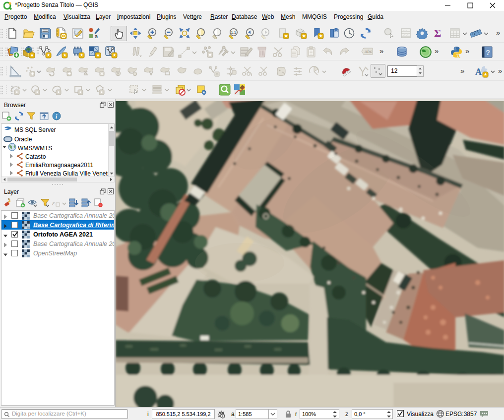 Image resolution: width=504 pixels, height=420 pixels. What do you see at coordinates (234, 33) in the screenshot?
I see `svg-text: 1:1` at bounding box center [234, 33].